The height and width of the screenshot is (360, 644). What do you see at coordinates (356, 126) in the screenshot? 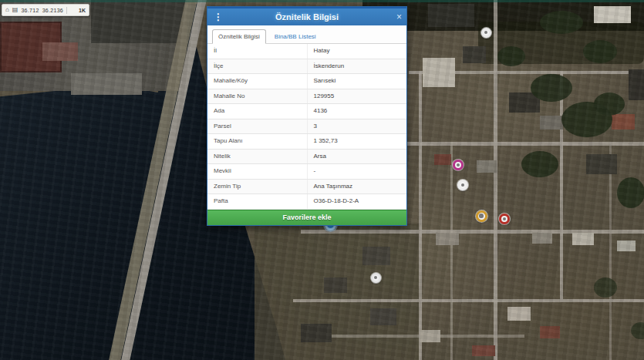
I see `attribute-value: 3` at bounding box center [356, 126].